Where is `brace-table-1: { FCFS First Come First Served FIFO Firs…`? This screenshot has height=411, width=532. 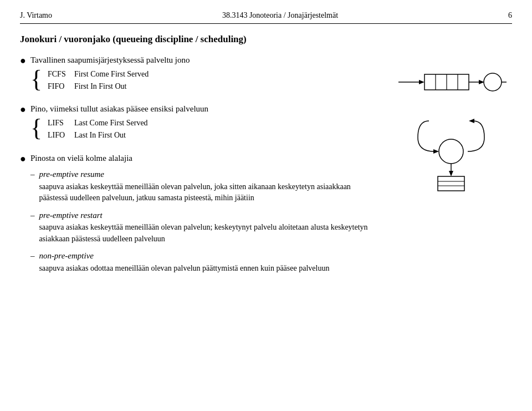
brace-table-1: { FCFS First Come First Served FIFO Firs… is located at coordinates (205, 81).